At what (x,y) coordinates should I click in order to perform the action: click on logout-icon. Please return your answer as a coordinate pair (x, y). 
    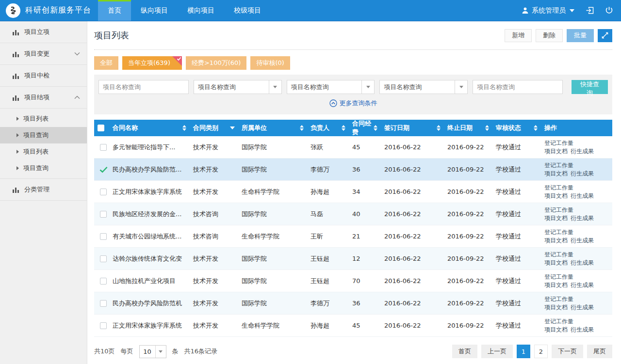
    Looking at the image, I should click on (590, 11).